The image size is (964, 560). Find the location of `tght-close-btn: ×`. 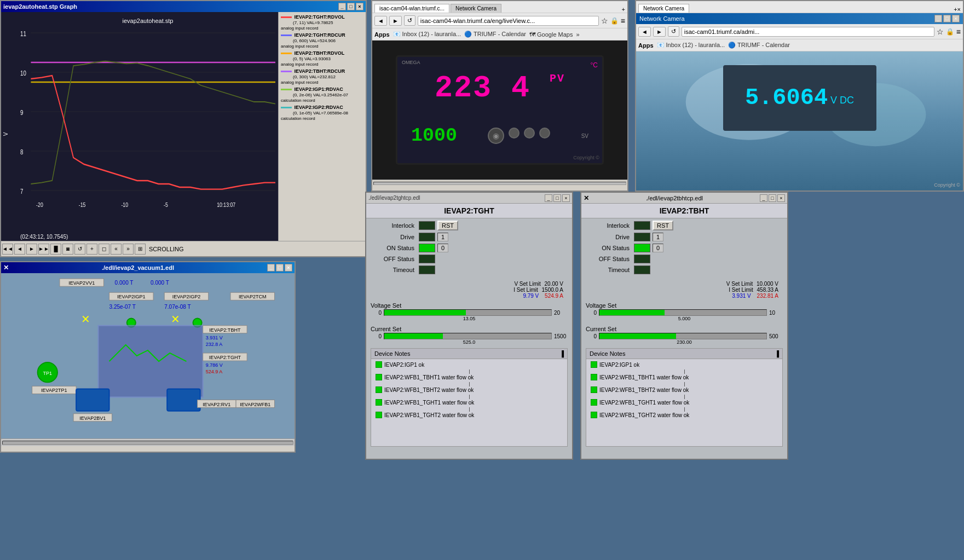

tght-close-btn: × is located at coordinates (566, 198).